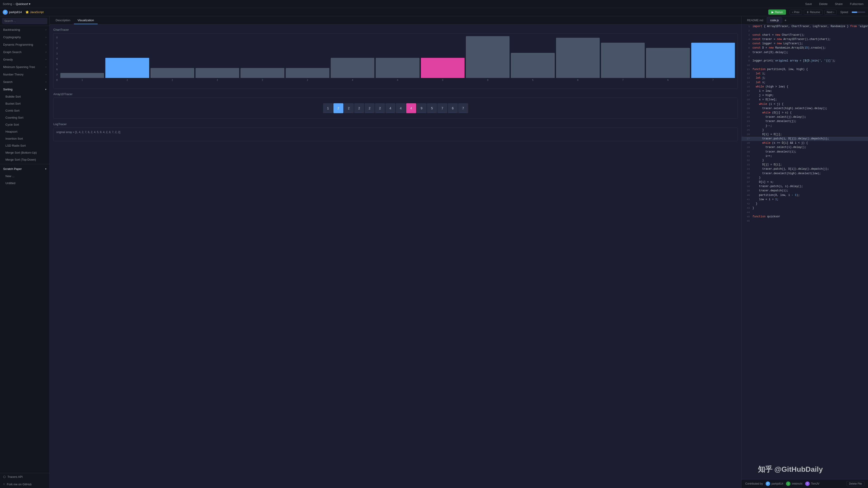 The height and width of the screenshot is (488, 868). Describe the element at coordinates (747, 87) in the screenshot. I see `line-number: 15` at that location.